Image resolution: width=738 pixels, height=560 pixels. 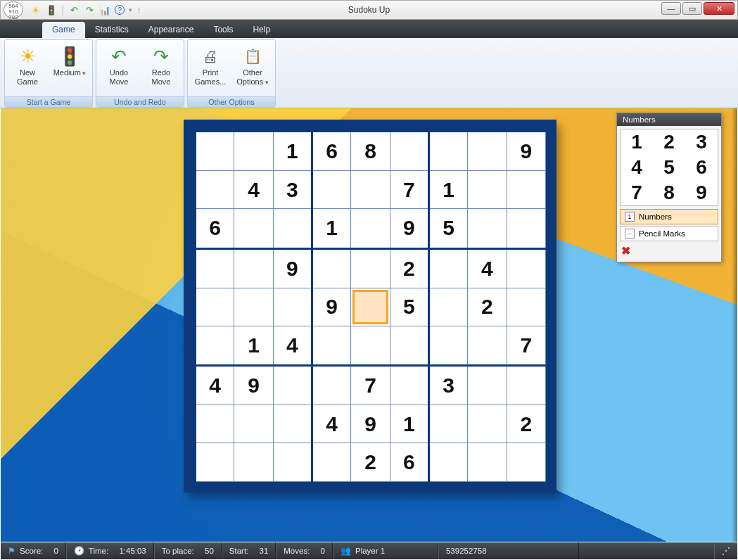 I want to click on cell-3-7: 4, so click(x=487, y=268).